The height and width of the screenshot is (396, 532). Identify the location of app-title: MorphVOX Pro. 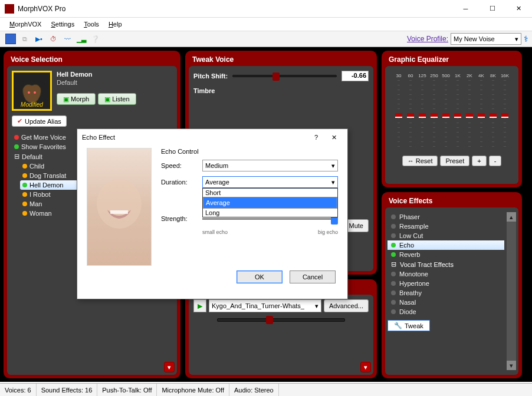
(235, 9).